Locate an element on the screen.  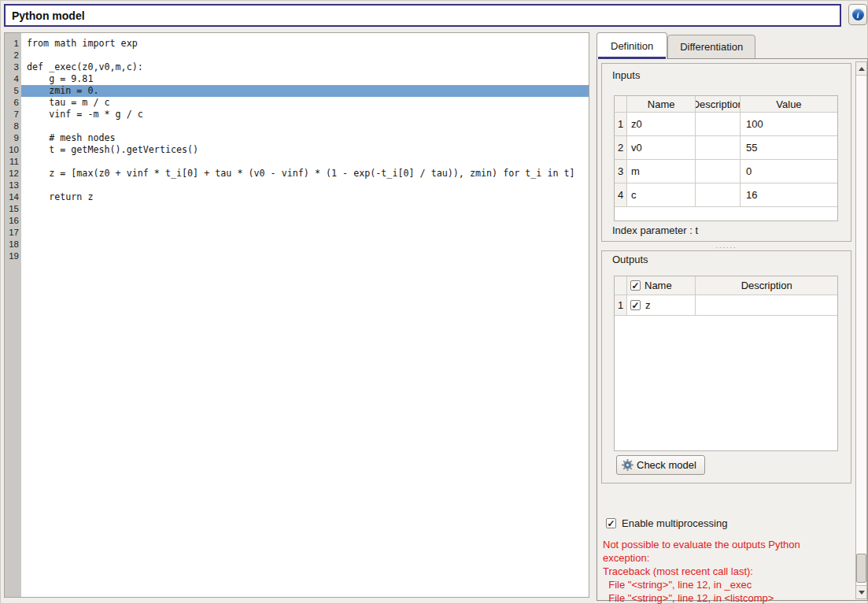
code-line: g = 9.81 is located at coordinates (305, 79).